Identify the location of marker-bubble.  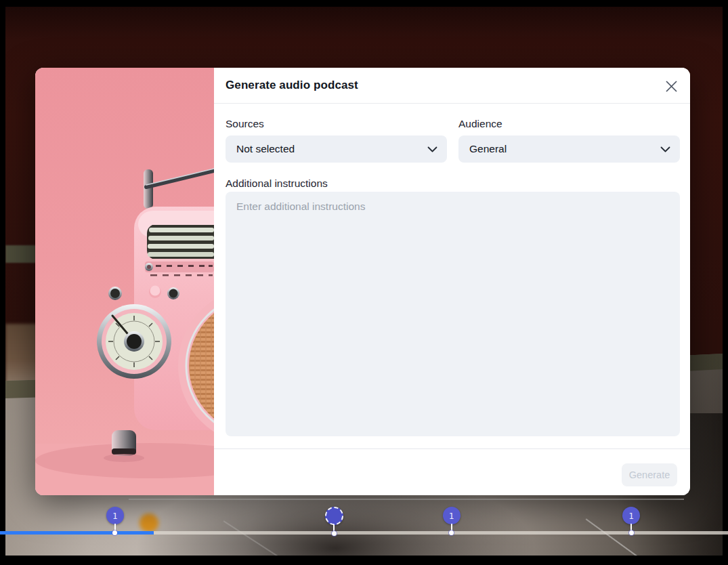
(335, 516).